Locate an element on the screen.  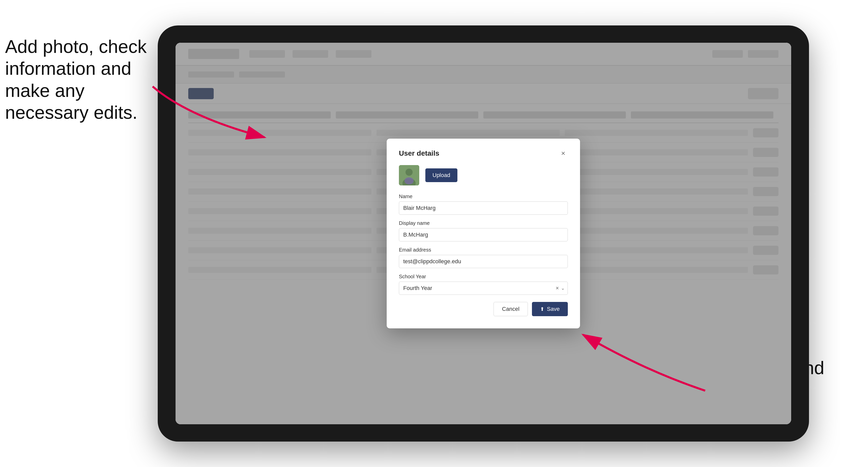
email-input is located at coordinates (483, 261).